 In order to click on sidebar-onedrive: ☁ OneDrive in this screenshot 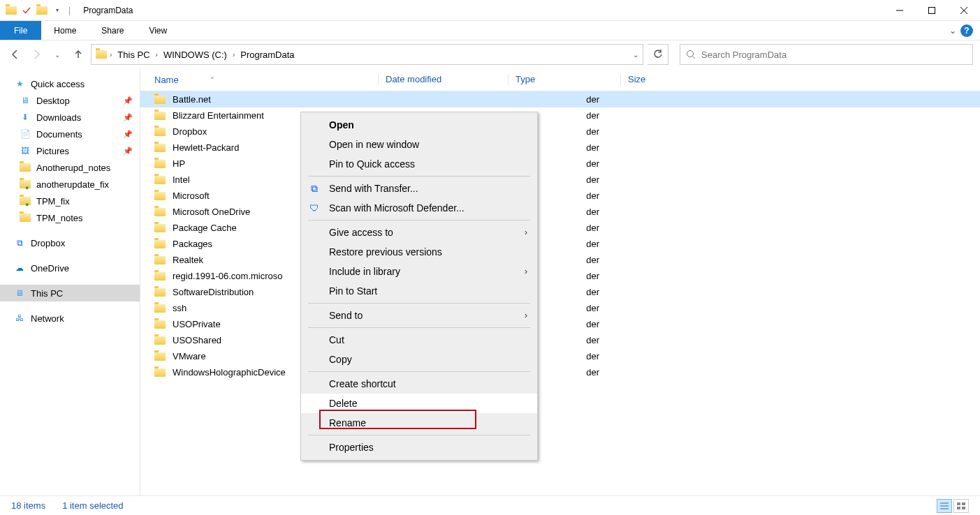, I will do `click(70, 268)`.